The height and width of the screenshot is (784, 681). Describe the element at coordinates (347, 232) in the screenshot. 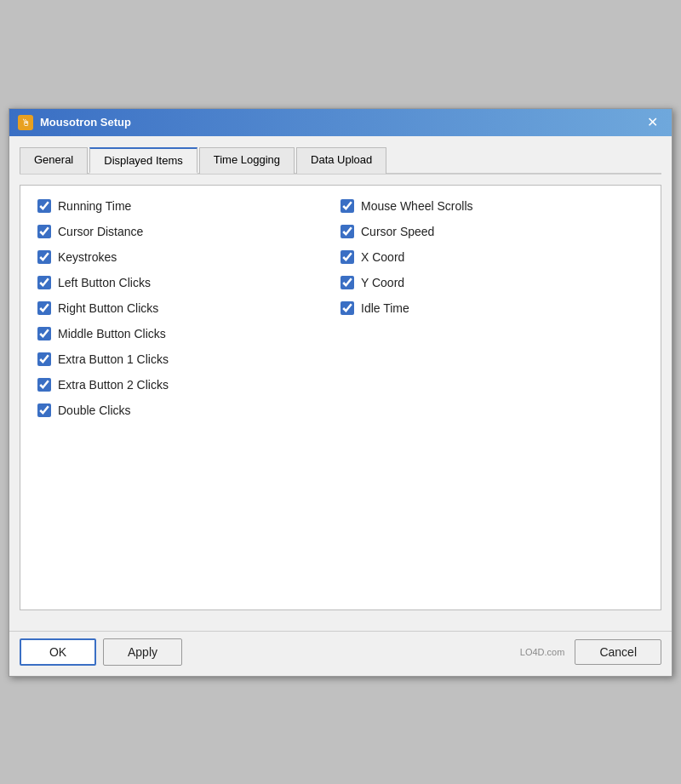

I see `checkbox-cursor-speed` at that location.